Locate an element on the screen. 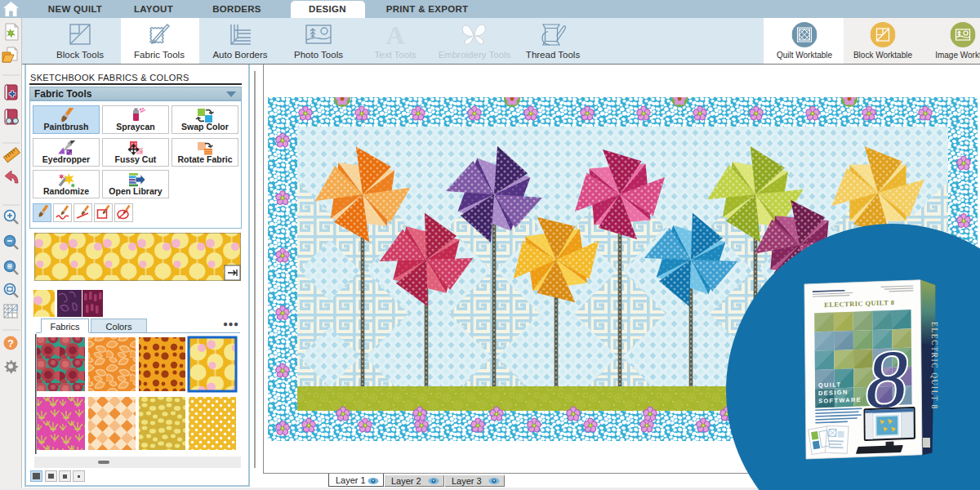 This screenshot has width=980, height=490. svg-text: DESIGN is located at coordinates (833, 393).